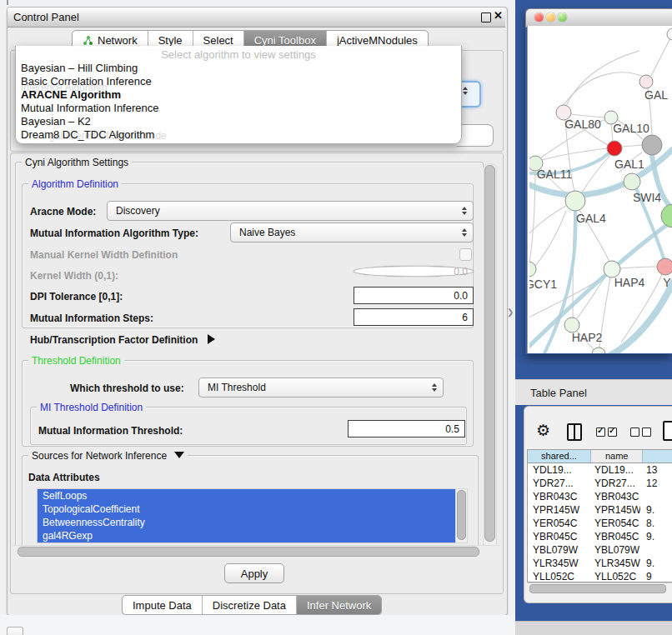 The width and height of the screenshot is (672, 635). I want to click on which-threshold-select: MI Threshold, so click(321, 388).